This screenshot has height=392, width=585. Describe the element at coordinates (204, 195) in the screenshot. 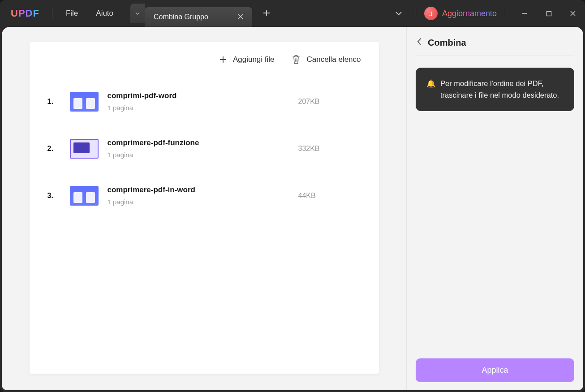

I see `file-row: 3.comprimere-pdf-in-word1 pagina44KB` at that location.